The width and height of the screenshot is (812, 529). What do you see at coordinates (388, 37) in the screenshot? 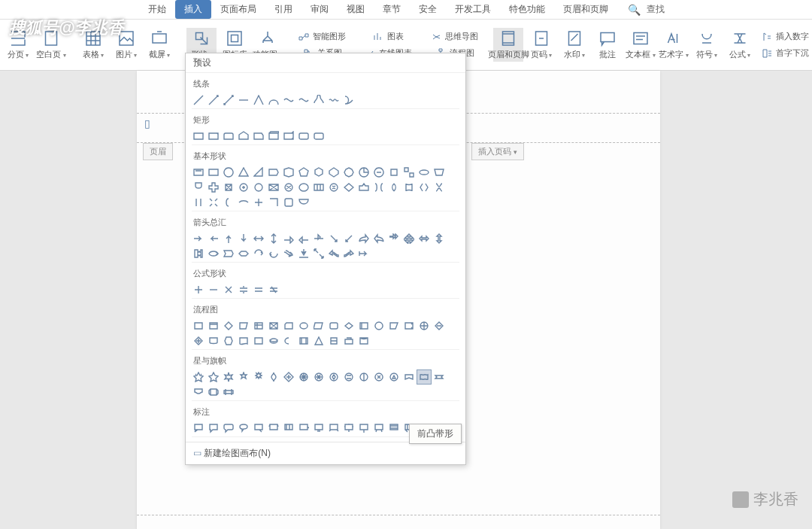
I see `ribbon-chart: 图表` at bounding box center [388, 37].